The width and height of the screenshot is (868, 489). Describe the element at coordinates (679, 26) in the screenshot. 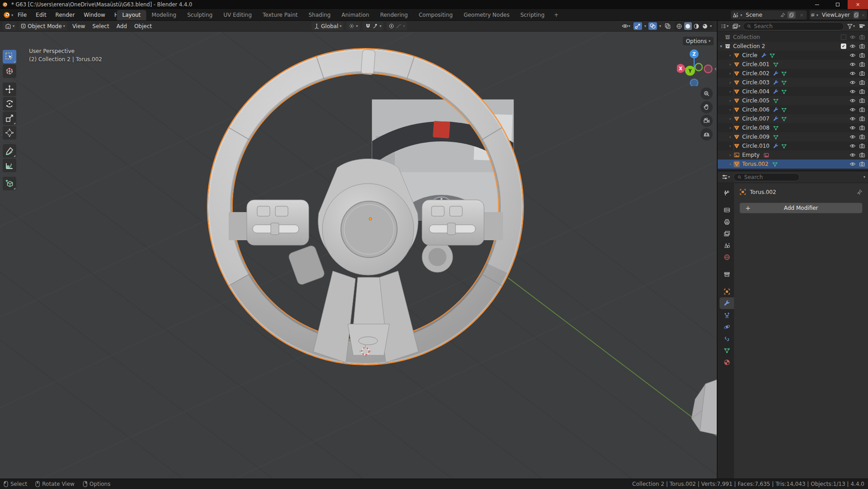

I see `shading-wireframe-button` at that location.